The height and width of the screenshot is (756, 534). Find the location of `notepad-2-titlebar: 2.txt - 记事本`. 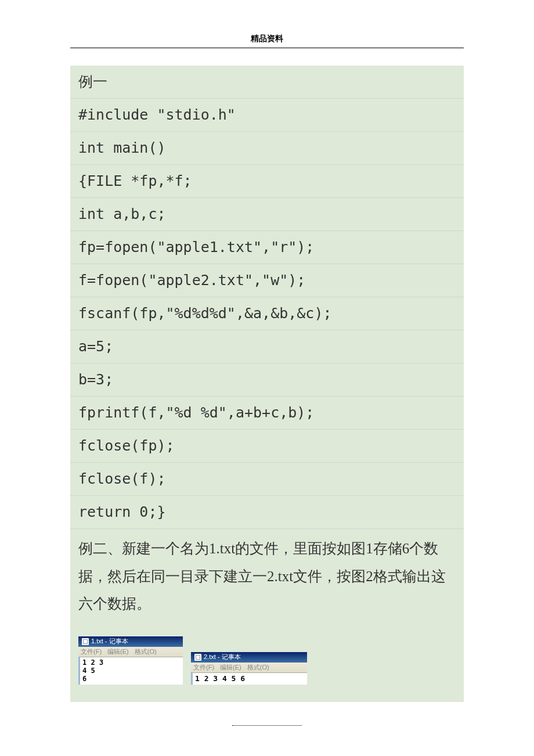

notepad-2-titlebar: 2.txt - 记事本 is located at coordinates (249, 657).